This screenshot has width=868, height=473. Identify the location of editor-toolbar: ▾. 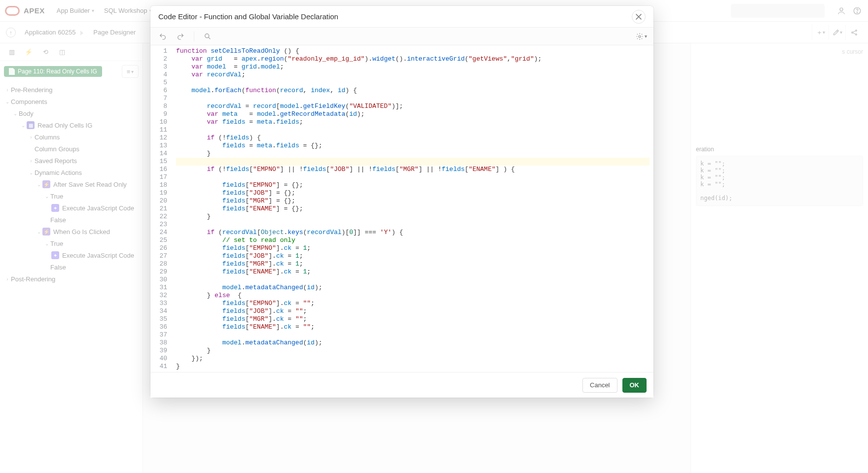
(402, 36).